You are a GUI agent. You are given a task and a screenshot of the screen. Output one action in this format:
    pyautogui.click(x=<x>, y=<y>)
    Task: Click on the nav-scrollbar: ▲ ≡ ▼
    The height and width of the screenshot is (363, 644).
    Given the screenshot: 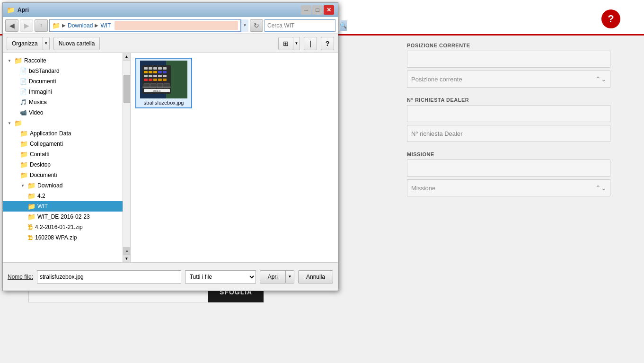 What is the action you would take?
    pyautogui.click(x=126, y=158)
    